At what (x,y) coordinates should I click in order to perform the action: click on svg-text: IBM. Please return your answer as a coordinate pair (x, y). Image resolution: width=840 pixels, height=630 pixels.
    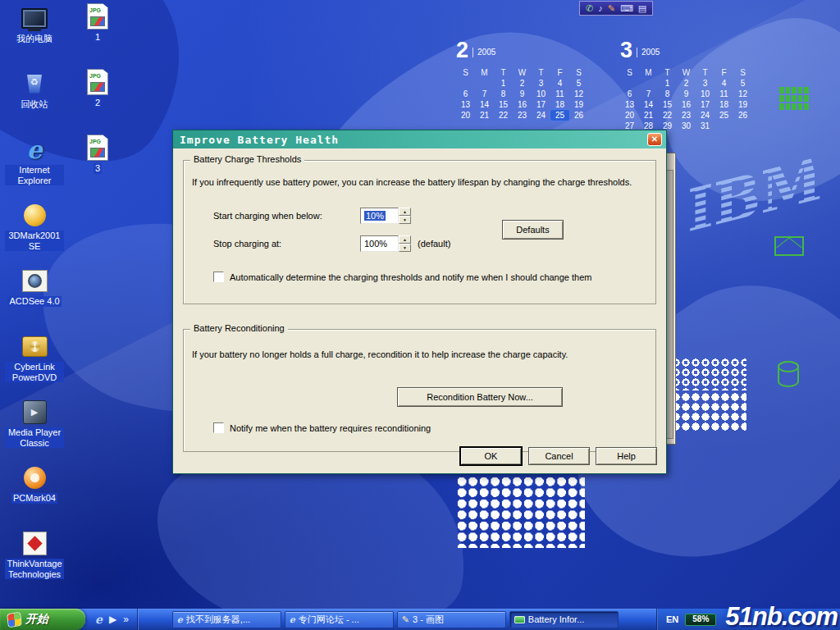
    Looking at the image, I should click on (751, 195).